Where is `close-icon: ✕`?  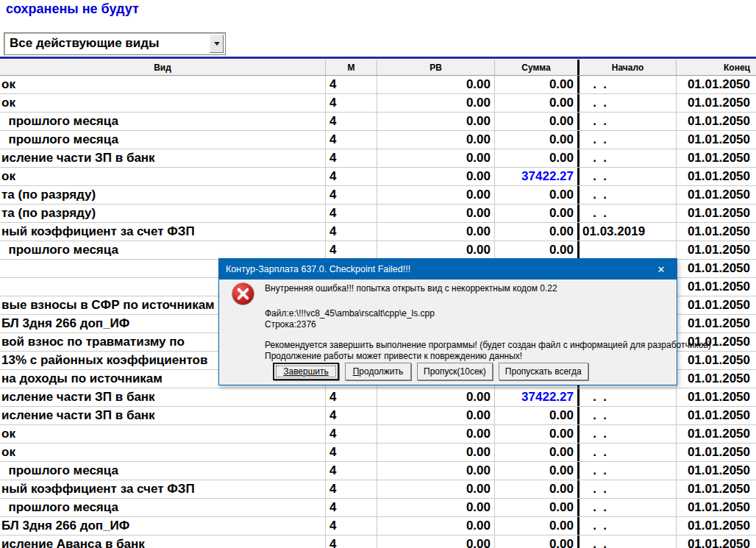
close-icon: ✕ is located at coordinates (661, 269).